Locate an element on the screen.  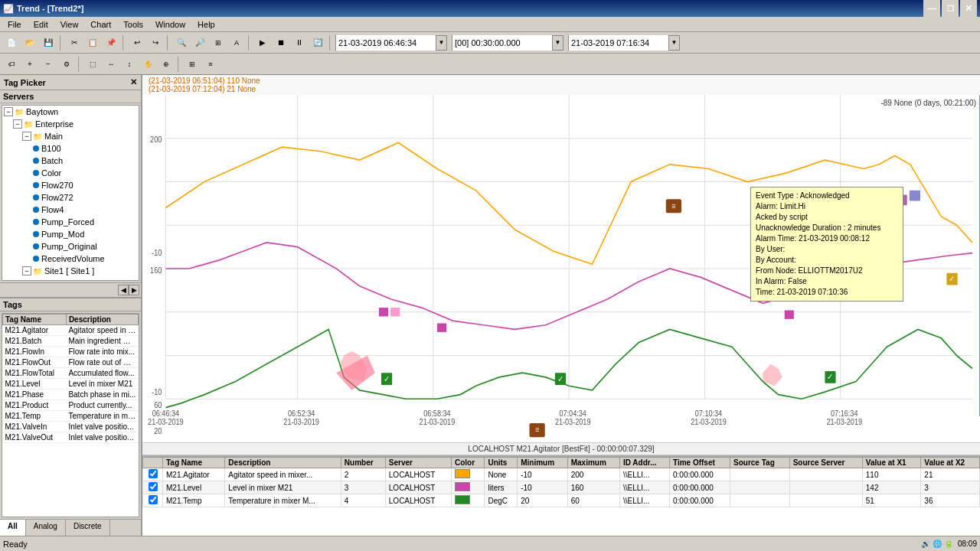
tree-color: Color is located at coordinates (70, 173).